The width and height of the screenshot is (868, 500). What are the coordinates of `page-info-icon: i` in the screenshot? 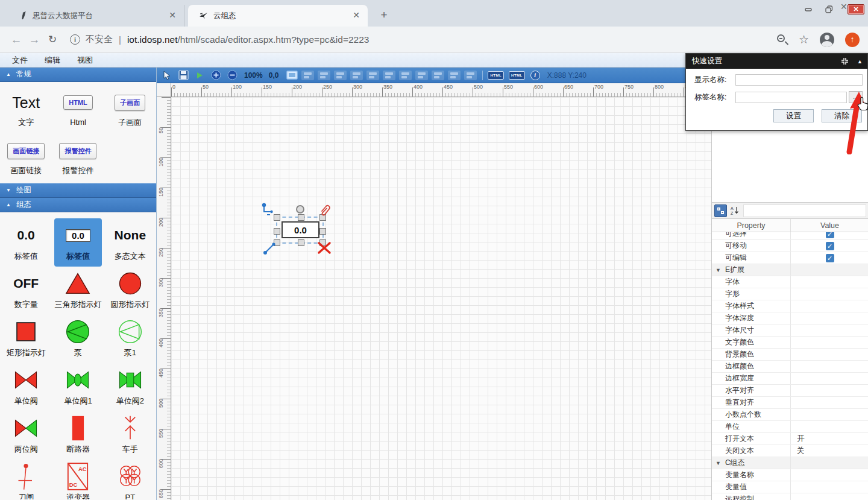 It's located at (75, 40).